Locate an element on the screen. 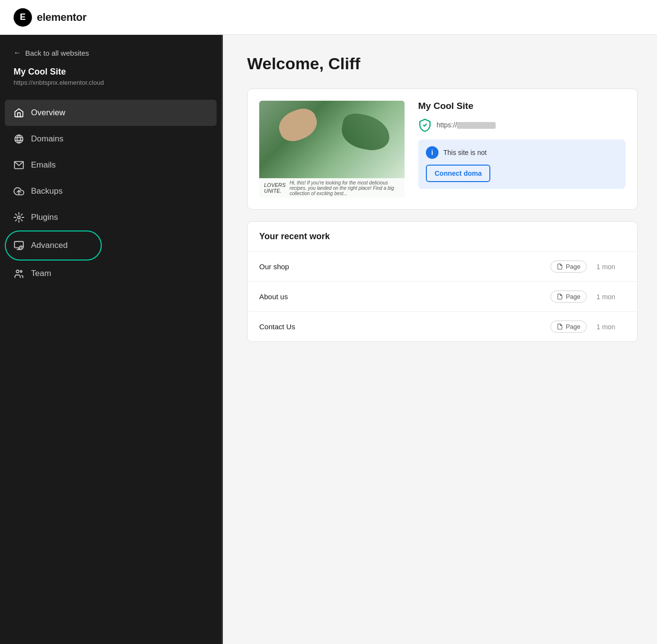  sidebar-item-label: Overview is located at coordinates (48, 113).